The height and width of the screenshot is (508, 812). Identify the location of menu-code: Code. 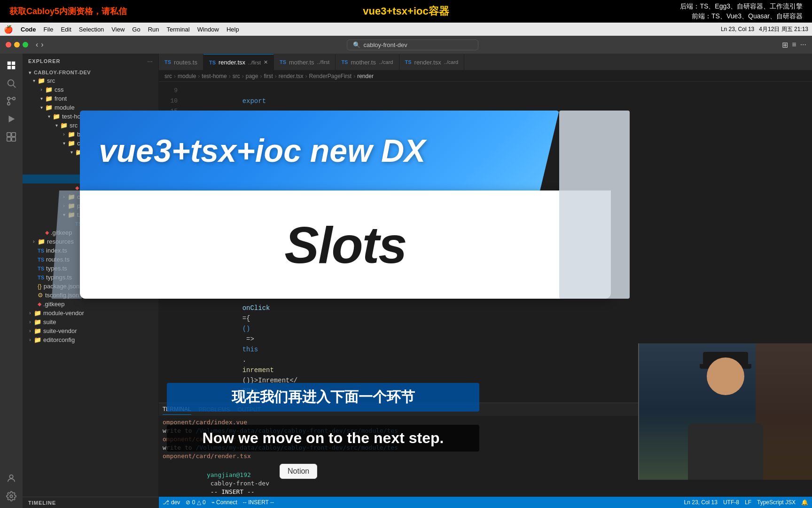
(28, 29).